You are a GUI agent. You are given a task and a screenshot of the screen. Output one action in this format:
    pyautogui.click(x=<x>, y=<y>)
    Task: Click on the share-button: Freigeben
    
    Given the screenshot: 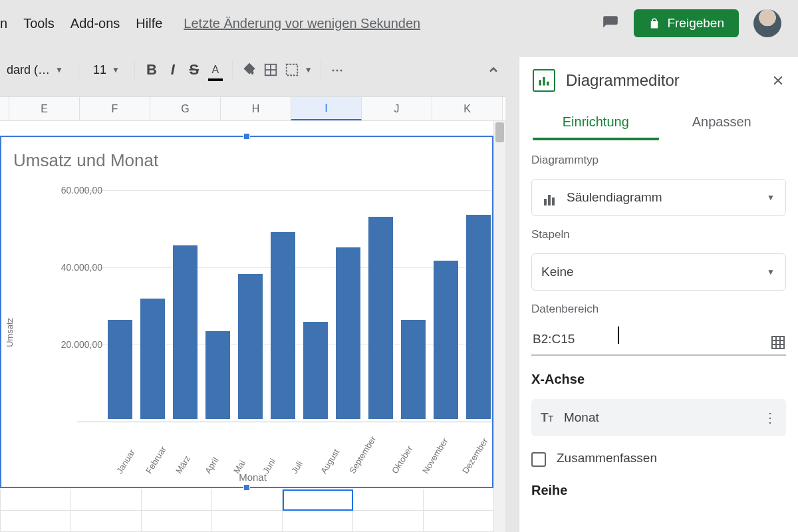 What is the action you would take?
    pyautogui.click(x=686, y=23)
    